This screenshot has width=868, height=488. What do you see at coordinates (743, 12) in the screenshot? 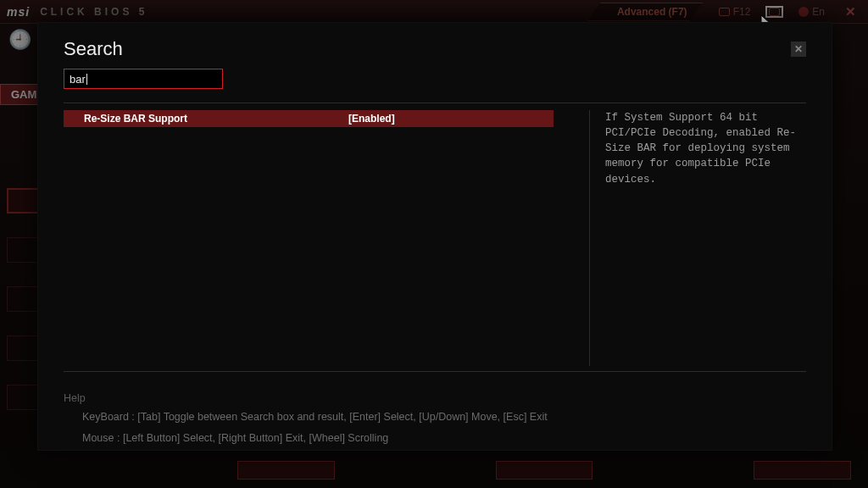
I see `hotkey-label: F12` at bounding box center [743, 12].